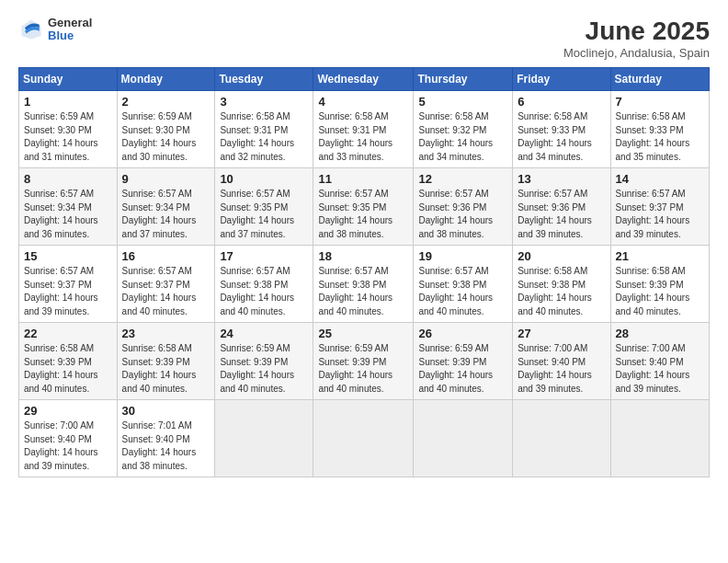 Image resolution: width=728 pixels, height=563 pixels. I want to click on day-number: 25, so click(363, 333).